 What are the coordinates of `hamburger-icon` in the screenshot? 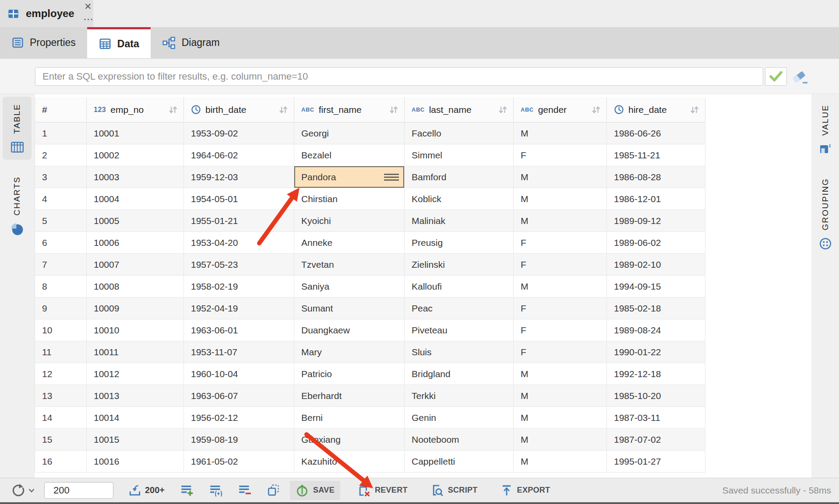 It's located at (391, 177).